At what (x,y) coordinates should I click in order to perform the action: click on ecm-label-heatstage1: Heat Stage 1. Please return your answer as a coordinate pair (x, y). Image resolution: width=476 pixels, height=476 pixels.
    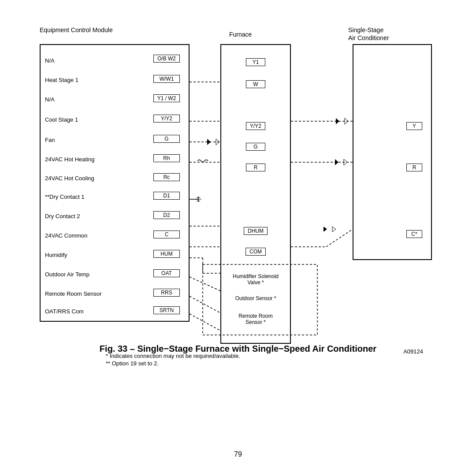
    Looking at the image, I should click on (62, 80).